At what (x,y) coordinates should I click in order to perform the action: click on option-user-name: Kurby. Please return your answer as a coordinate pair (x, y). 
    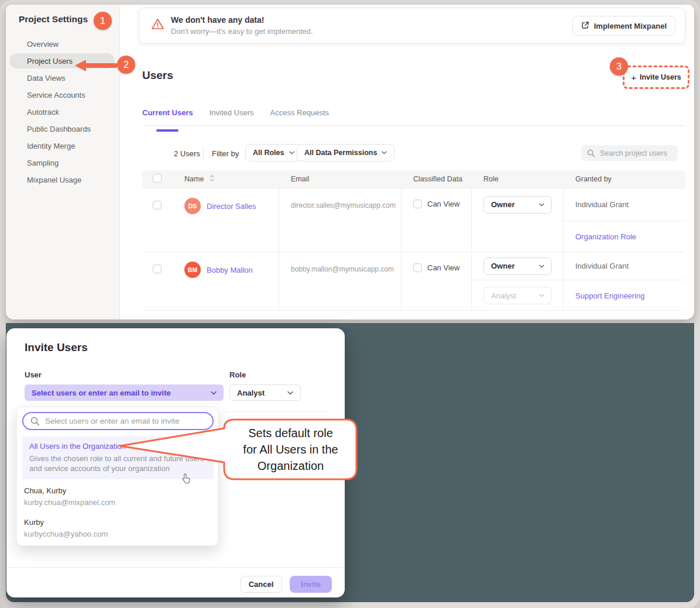
    Looking at the image, I should click on (115, 522).